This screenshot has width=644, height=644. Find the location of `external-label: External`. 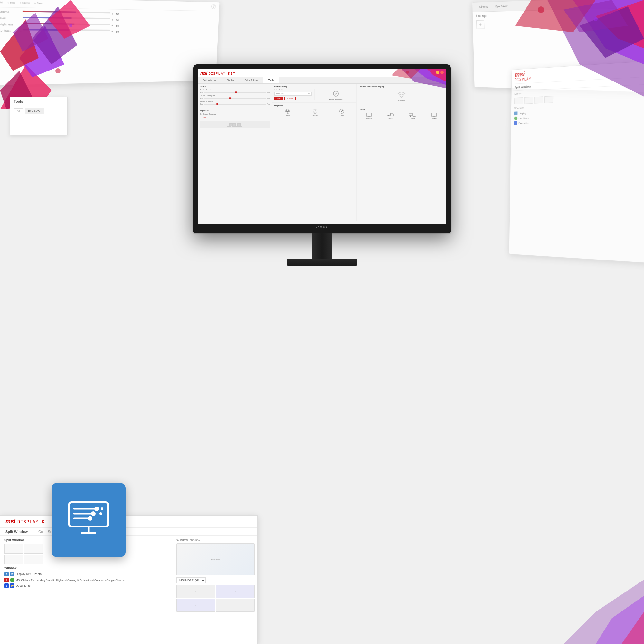

external-label: External is located at coordinates (434, 119).